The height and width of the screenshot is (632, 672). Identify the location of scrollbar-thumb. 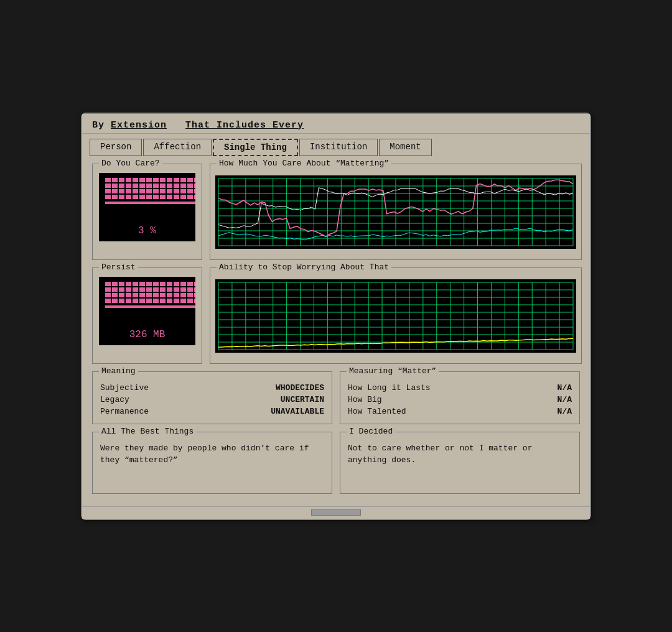
(336, 513).